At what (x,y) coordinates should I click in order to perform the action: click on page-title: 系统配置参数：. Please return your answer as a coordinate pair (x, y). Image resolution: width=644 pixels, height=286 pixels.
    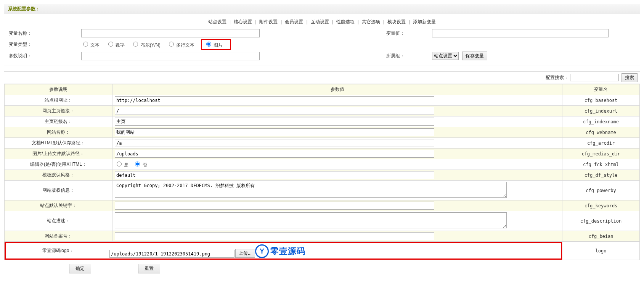
    Looking at the image, I should click on (322, 9).